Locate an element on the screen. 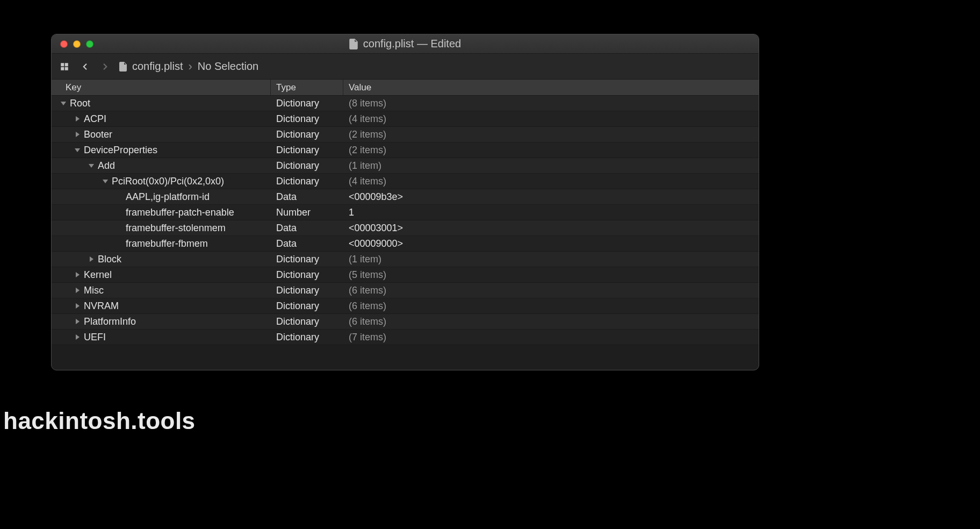 This screenshot has width=980, height=529. key-cell: framebuffer-stolenmem is located at coordinates (161, 228).